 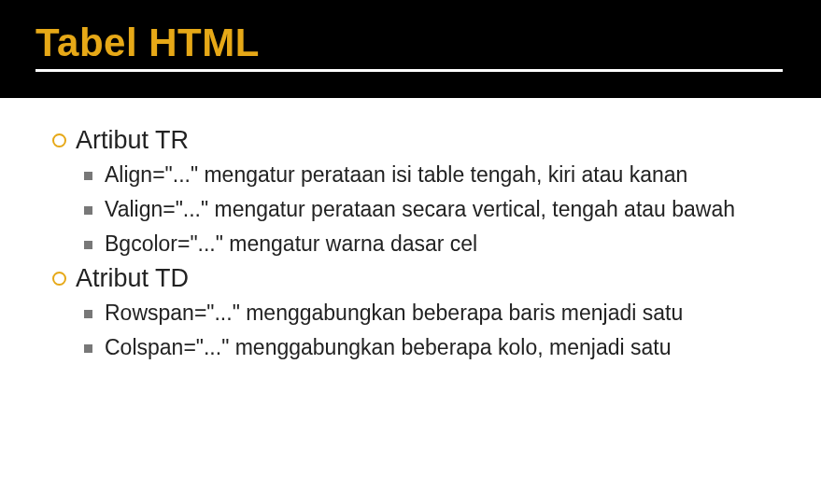 What do you see at coordinates (409, 71) in the screenshot?
I see `title-underline` at bounding box center [409, 71].